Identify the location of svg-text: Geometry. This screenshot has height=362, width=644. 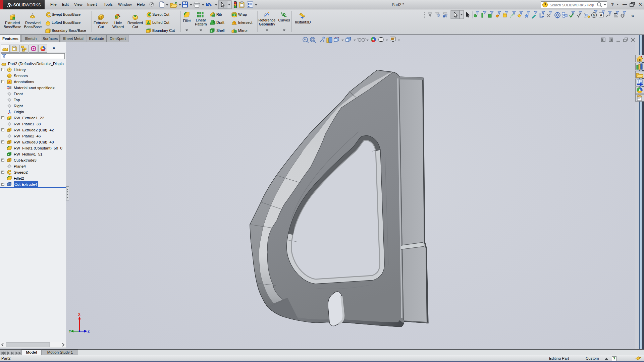
(267, 24).